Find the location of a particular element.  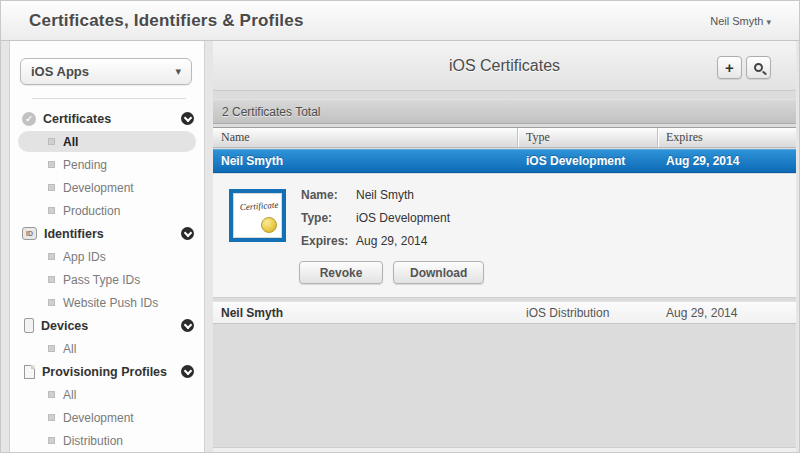

sidebar-item-label: Distribution is located at coordinates (93, 441).